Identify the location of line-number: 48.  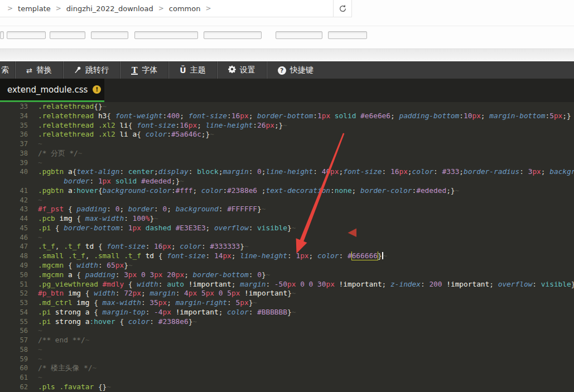
(14, 257).